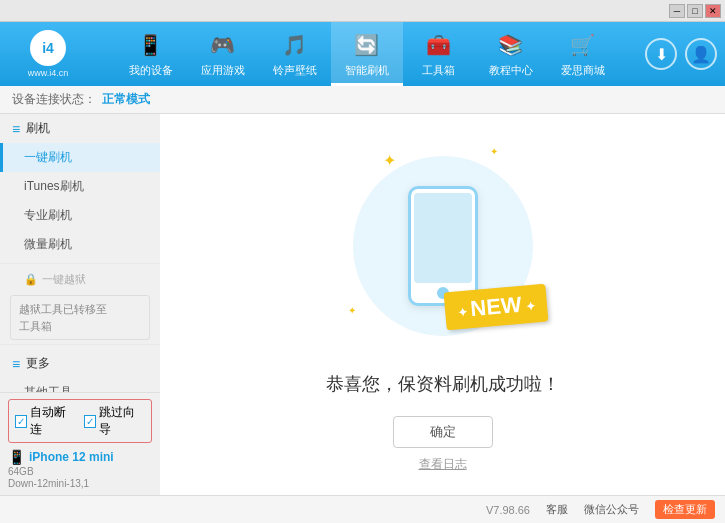  What do you see at coordinates (557, 510) in the screenshot?
I see `customer-service-link: 客服` at bounding box center [557, 510].